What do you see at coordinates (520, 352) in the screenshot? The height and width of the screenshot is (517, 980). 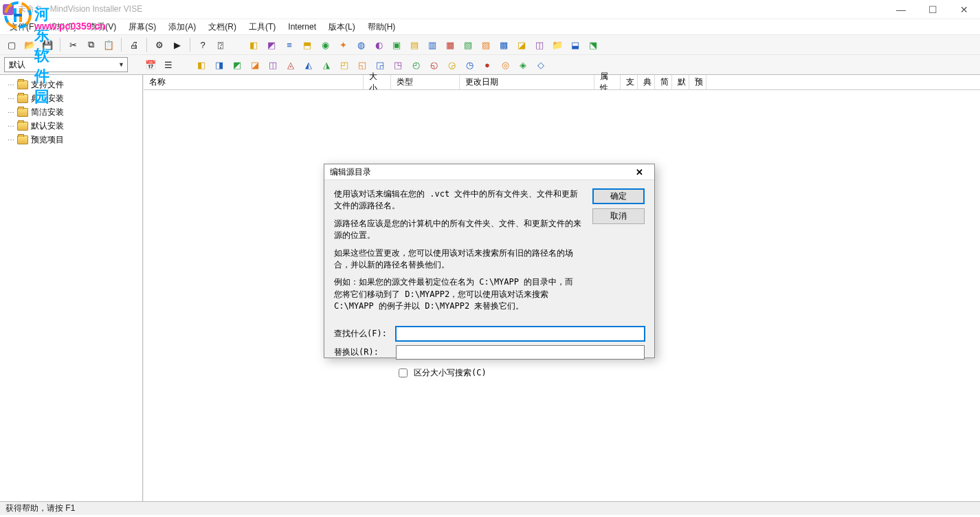 I see `replace-input` at bounding box center [520, 352].